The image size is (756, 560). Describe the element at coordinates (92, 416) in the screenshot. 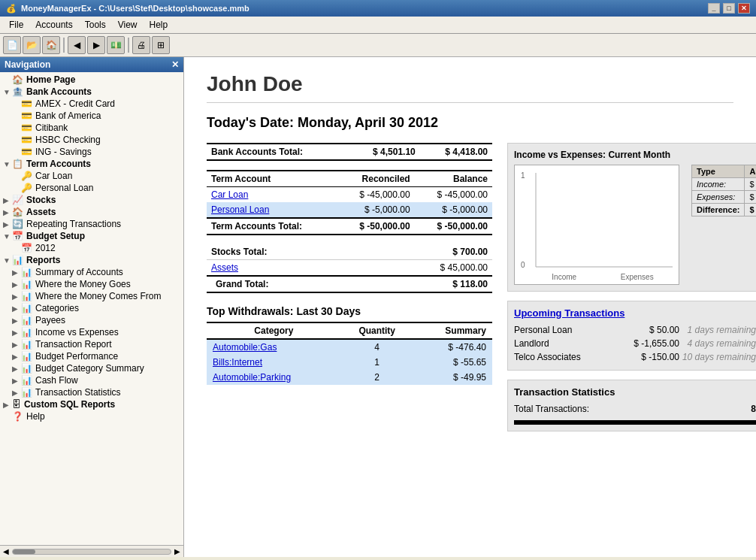

I see `sidebar-item-help: ❓Help` at that location.